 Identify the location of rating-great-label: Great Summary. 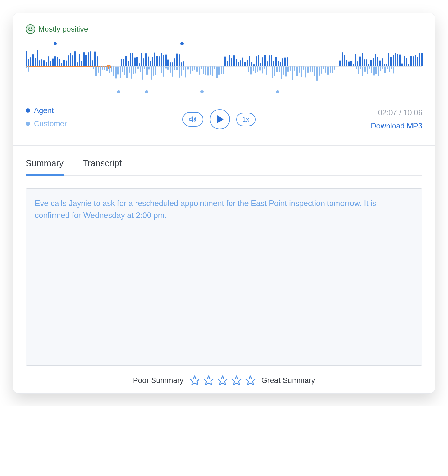
(288, 380).